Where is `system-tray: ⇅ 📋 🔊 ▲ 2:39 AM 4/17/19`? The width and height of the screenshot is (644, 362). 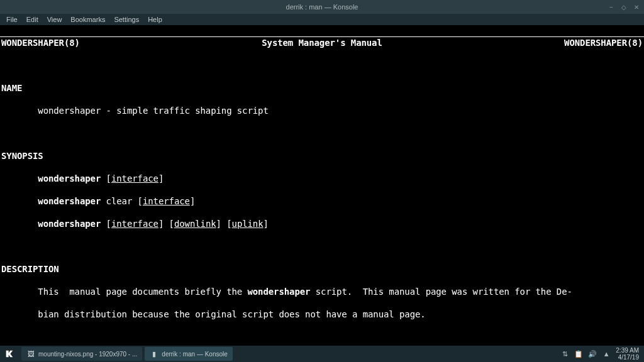
system-tray: ⇅ 📋 🔊 ▲ 2:39 AM 4/17/19 is located at coordinates (602, 354).